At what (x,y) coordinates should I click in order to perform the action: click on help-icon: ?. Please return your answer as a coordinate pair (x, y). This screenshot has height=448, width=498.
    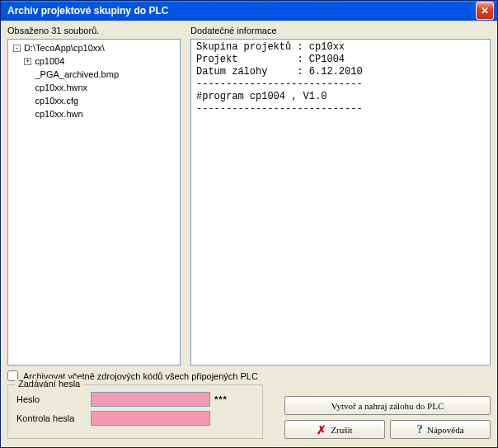
    Looking at the image, I should click on (420, 429).